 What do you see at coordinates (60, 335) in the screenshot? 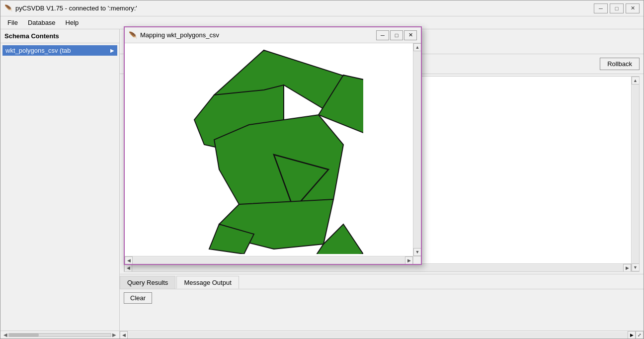
I see `sidebar-scrollbar: ◀ ▶` at bounding box center [60, 335].